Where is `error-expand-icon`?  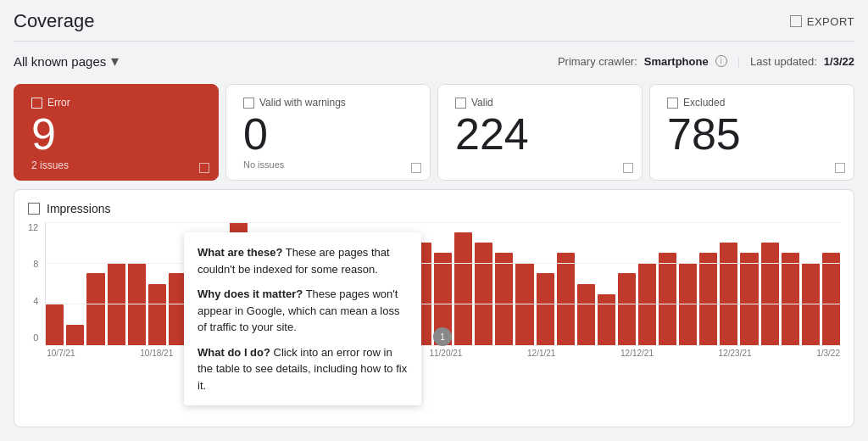 error-expand-icon is located at coordinates (204, 168).